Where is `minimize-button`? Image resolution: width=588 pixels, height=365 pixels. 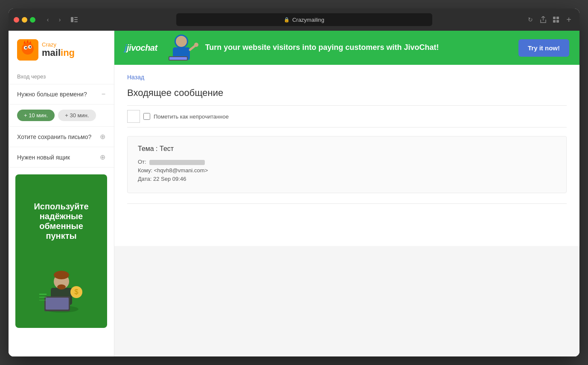 minimize-button is located at coordinates (25, 20).